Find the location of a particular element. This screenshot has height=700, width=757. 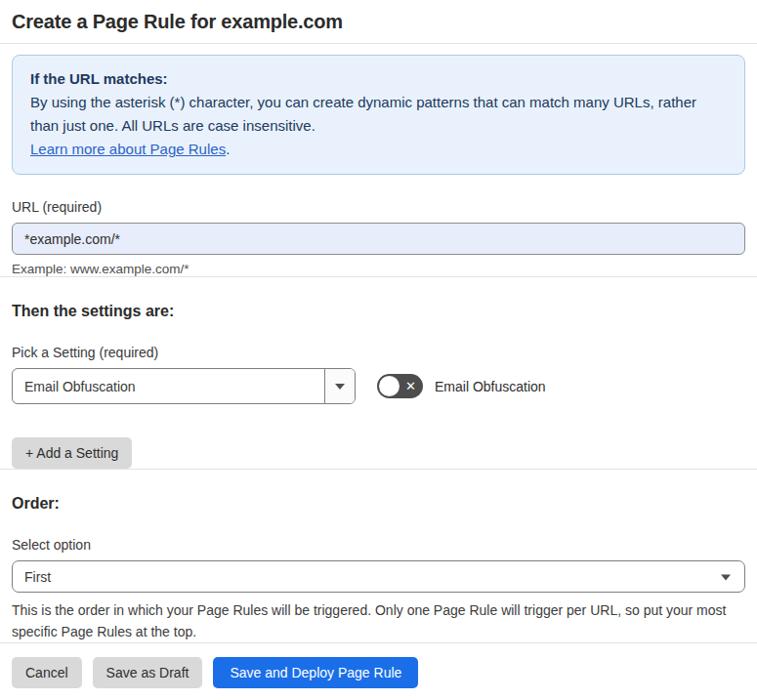

order-select: First is located at coordinates (379, 576).